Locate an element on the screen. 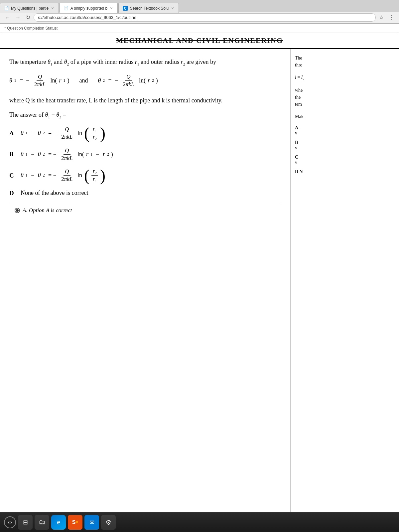 The image size is (399, 532). option-a: A θ1 − θ2 = − Q 2πkL ln ( r1 r2 ) is located at coordinates (145, 133).